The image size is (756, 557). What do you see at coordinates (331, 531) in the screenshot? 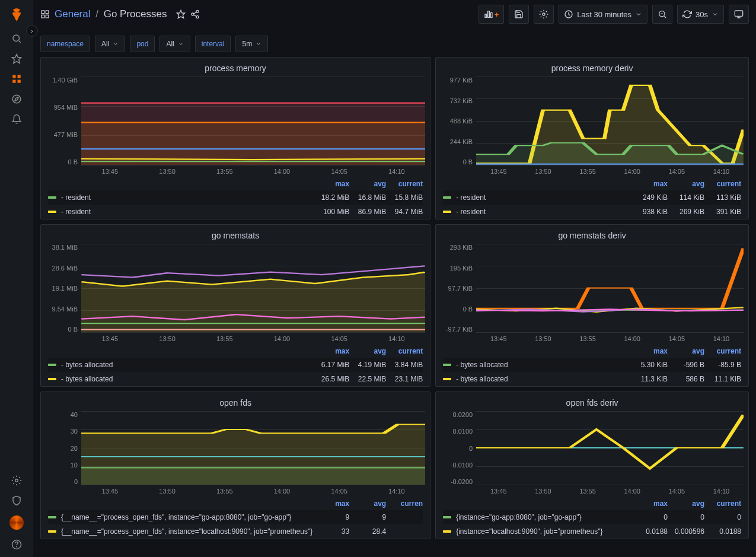
I see `legend-value: 33` at bounding box center [331, 531].